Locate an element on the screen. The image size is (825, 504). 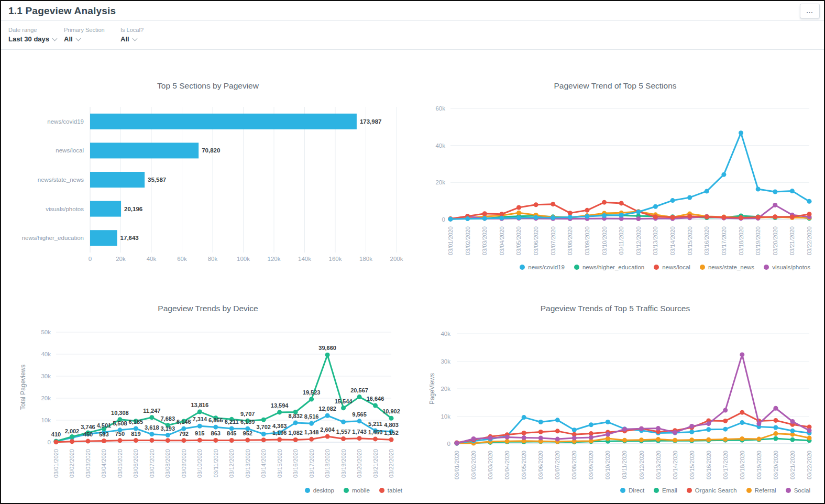
point-visuals/photos-03/12/2020 is located at coordinates (638, 219).